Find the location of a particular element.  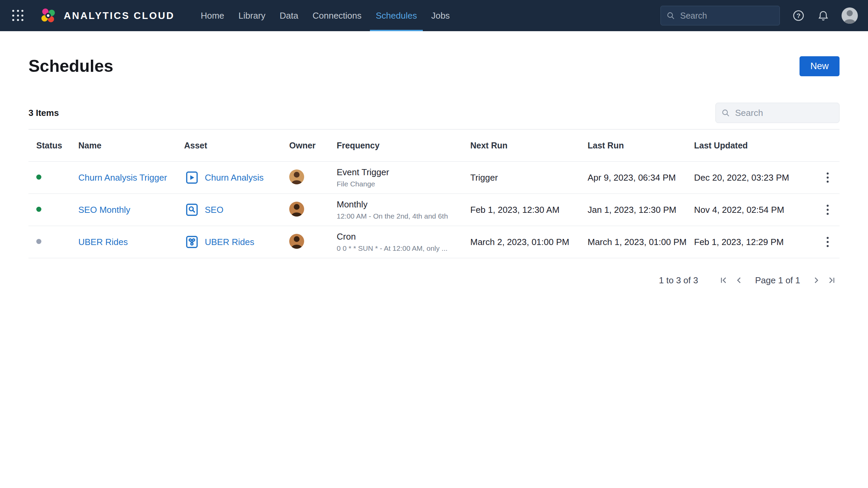

last-page-button is located at coordinates (832, 280).